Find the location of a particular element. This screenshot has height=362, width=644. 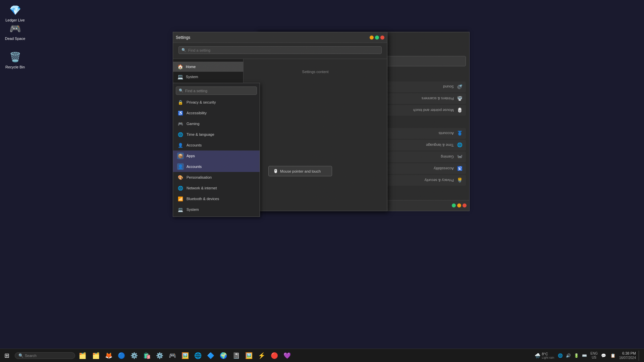

taskbar-app-app1: 🖼️ is located at coordinates (249, 356).